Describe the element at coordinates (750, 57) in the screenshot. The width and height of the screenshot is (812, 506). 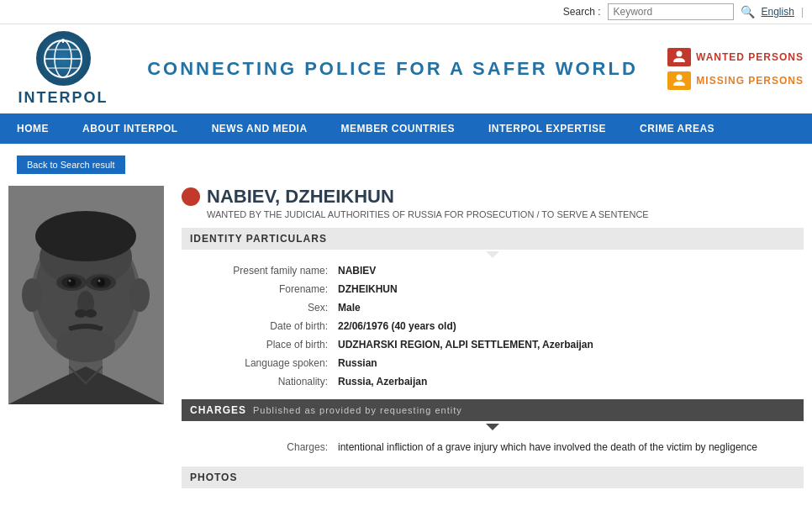
I see `wanted-label: WANTED PERSONS` at that location.